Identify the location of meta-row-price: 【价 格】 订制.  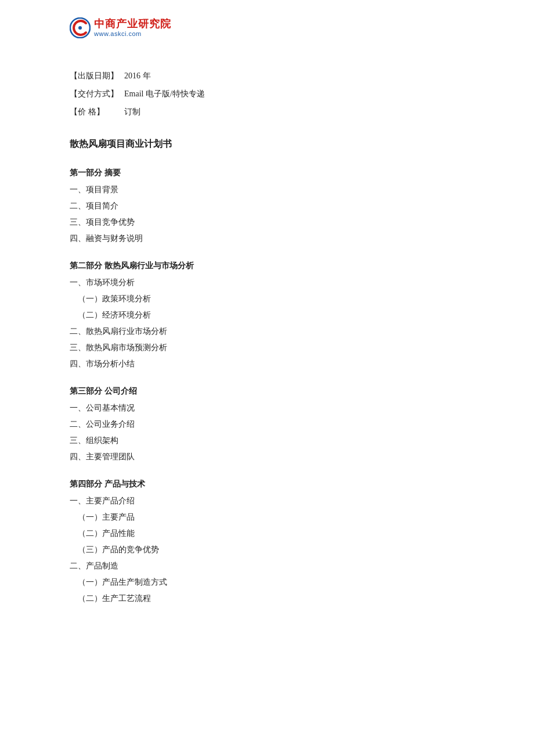
(267, 113).